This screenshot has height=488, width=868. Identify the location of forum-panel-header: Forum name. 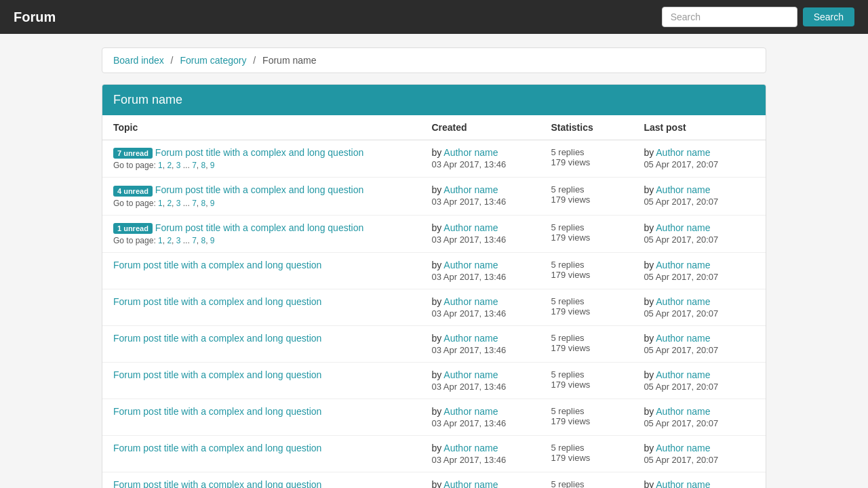
(434, 100).